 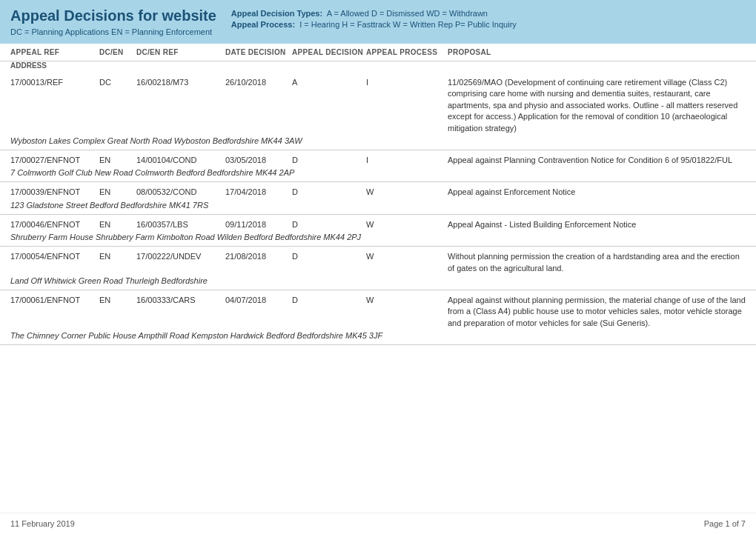 I want to click on cell-date-3: 09/11/2018, so click(x=259, y=225).